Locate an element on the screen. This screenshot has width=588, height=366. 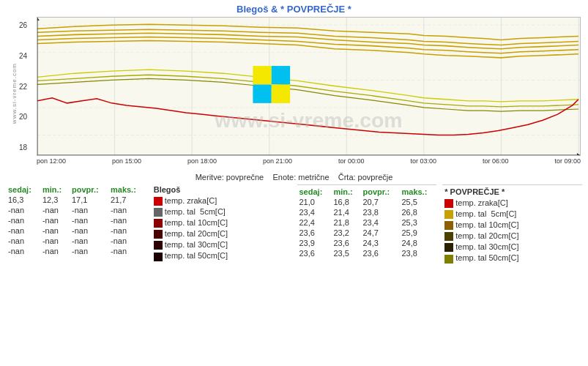
povprecje-section-title: * POVPREČJE * is located at coordinates (513, 192).